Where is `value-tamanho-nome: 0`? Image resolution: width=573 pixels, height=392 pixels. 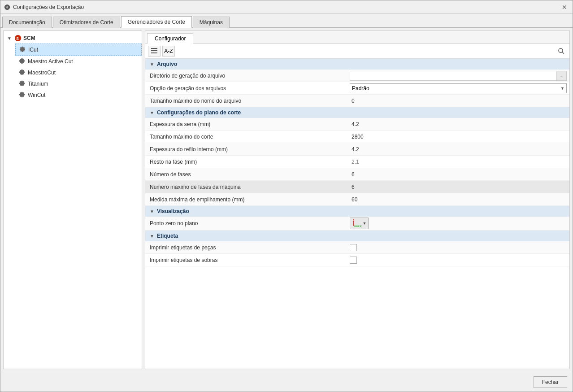 value-tamanho-nome: 0 is located at coordinates (458, 101).